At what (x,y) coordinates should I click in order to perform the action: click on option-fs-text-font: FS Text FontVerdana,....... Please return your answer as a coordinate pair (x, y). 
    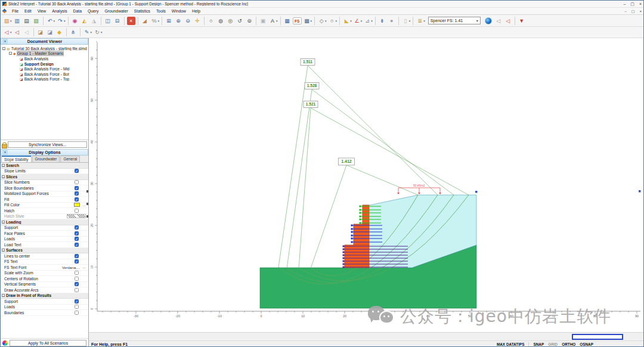
    Looking at the image, I should click on (44, 268).